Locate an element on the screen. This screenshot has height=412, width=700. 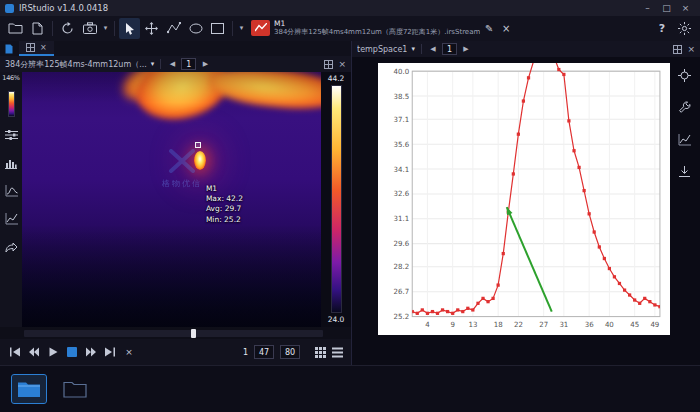
sliders-icon is located at coordinates (12, 135).